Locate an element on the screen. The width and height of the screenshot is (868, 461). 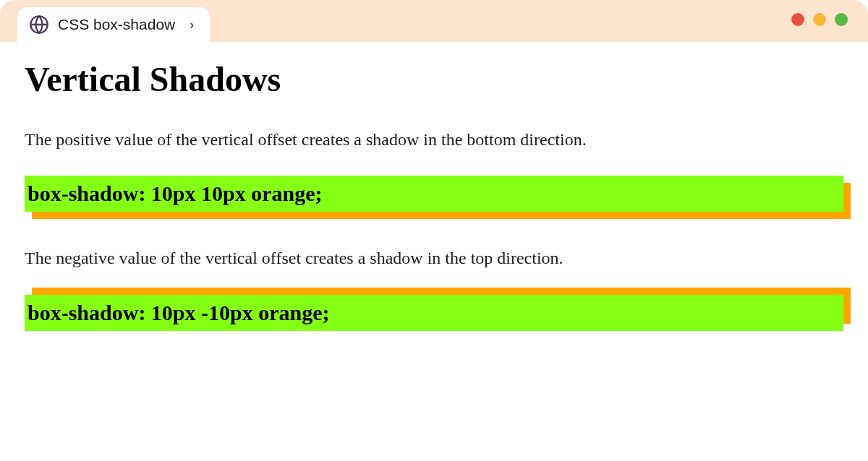
chevron-right-icon: › is located at coordinates (192, 25).